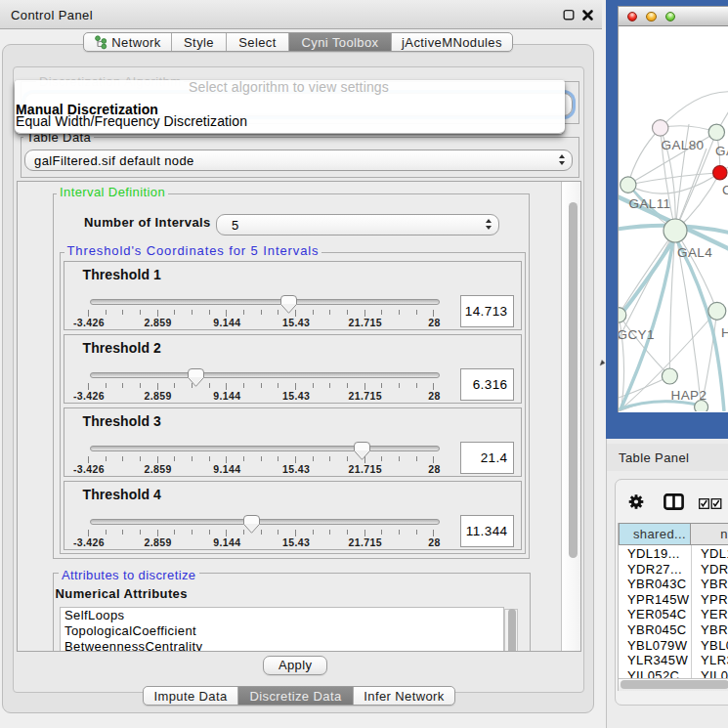 Image resolution: width=728 pixels, height=728 pixels. What do you see at coordinates (651, 203) in the screenshot?
I see `svg-text: GAL11` at bounding box center [651, 203].